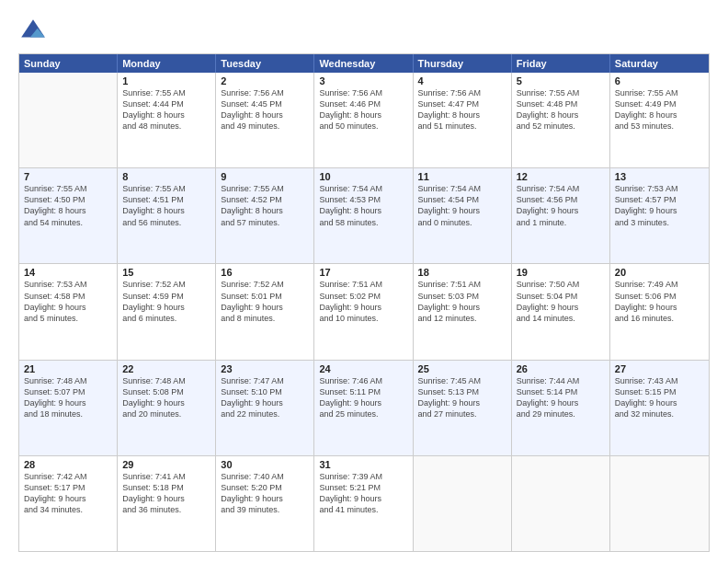  What do you see at coordinates (363, 177) in the screenshot?
I see `day-number: 10` at bounding box center [363, 177].